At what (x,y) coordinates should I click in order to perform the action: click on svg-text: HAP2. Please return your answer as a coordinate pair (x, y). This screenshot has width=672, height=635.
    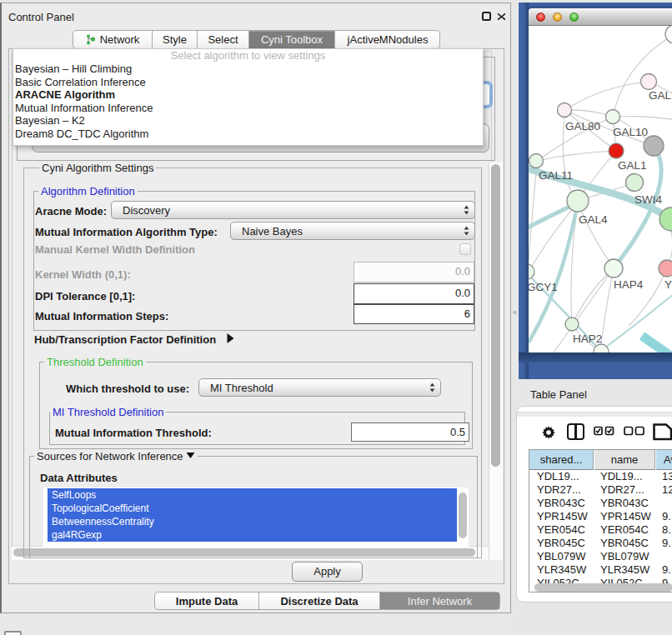
    Looking at the image, I should click on (587, 338).